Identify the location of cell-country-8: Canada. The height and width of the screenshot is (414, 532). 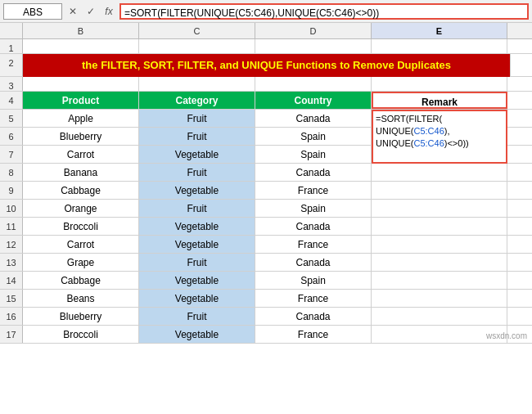
(313, 172).